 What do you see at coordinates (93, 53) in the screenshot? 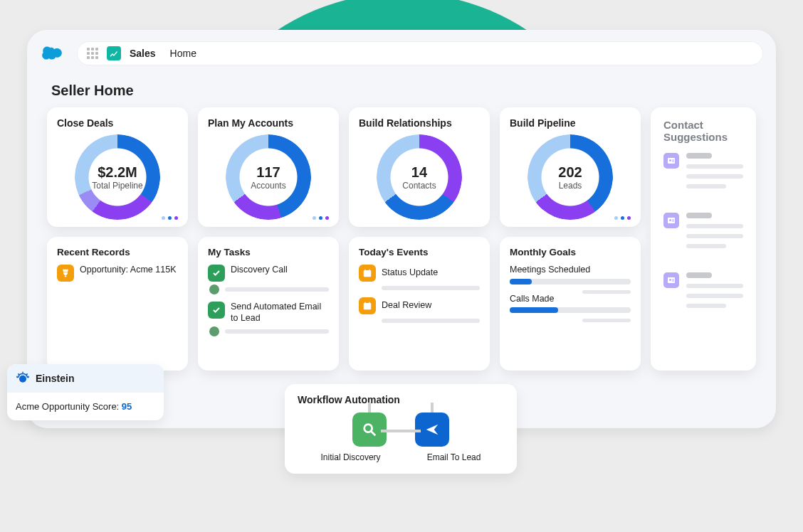
I see `app-launcher-icon` at bounding box center [93, 53].